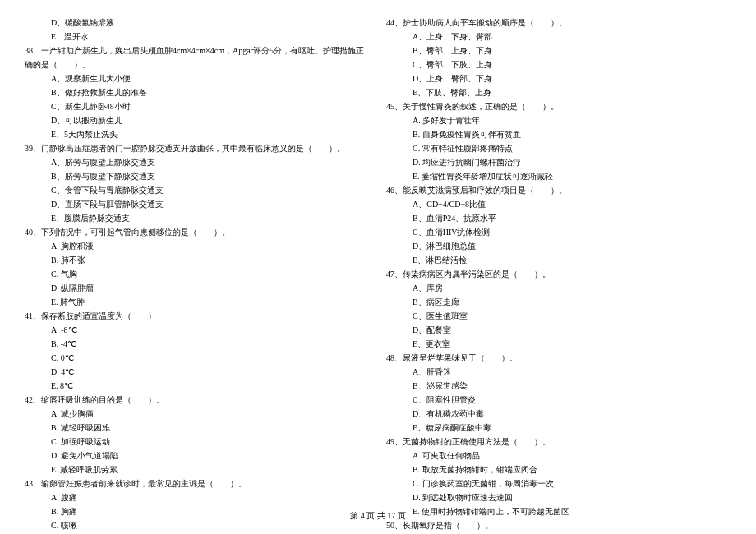 The height and width of the screenshot is (534, 756). I want to click on option-line: A. 腹痛, so click(197, 498).